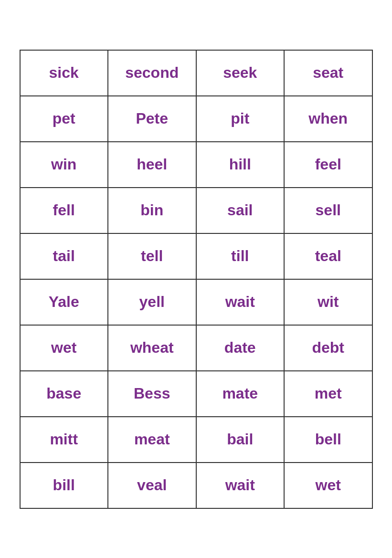  Describe the element at coordinates (240, 394) in the screenshot. I see `table-cell: mate` at that location.